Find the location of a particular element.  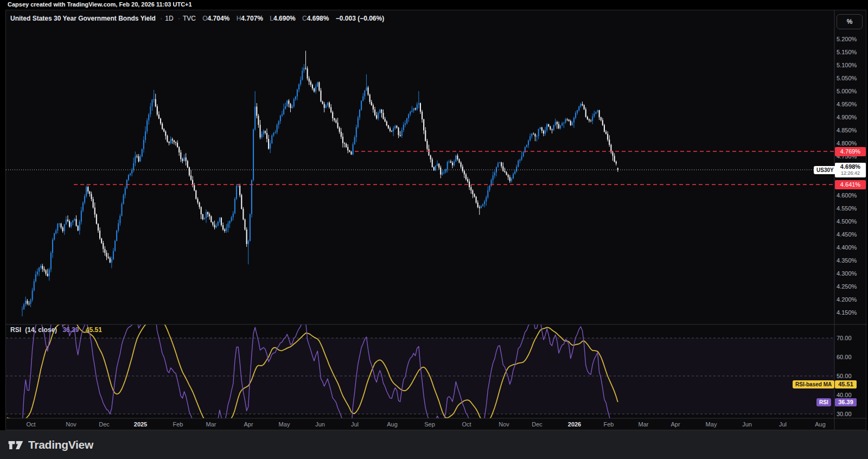

upper-alert-price-label: 4.769% is located at coordinates (851, 152).